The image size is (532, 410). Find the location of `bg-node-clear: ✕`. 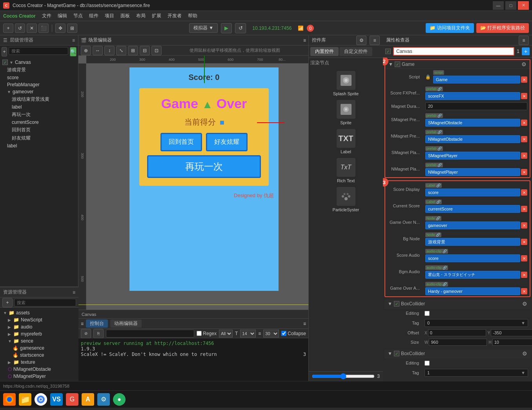

bg-node-clear: ✕ is located at coordinates (524, 242).